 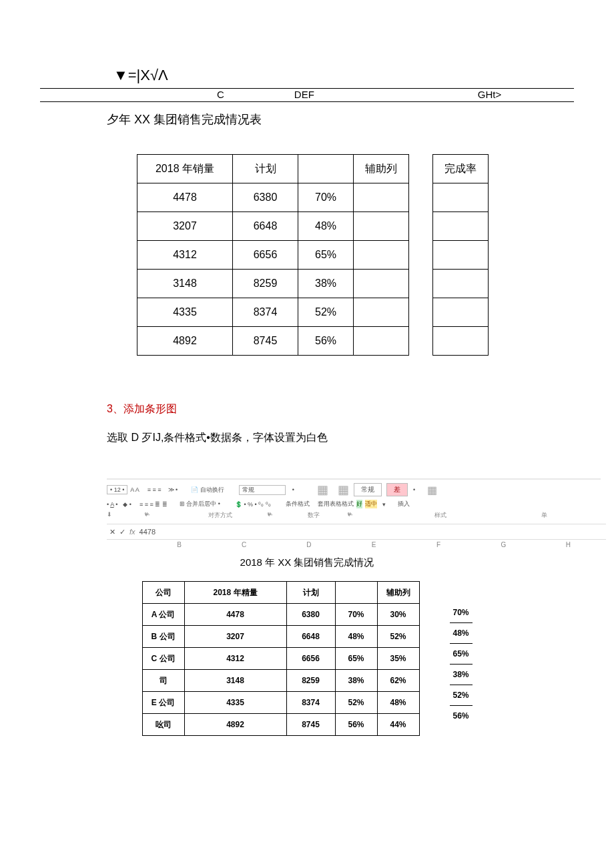 I want to click on insert-icon: ▦, so click(x=432, y=490).